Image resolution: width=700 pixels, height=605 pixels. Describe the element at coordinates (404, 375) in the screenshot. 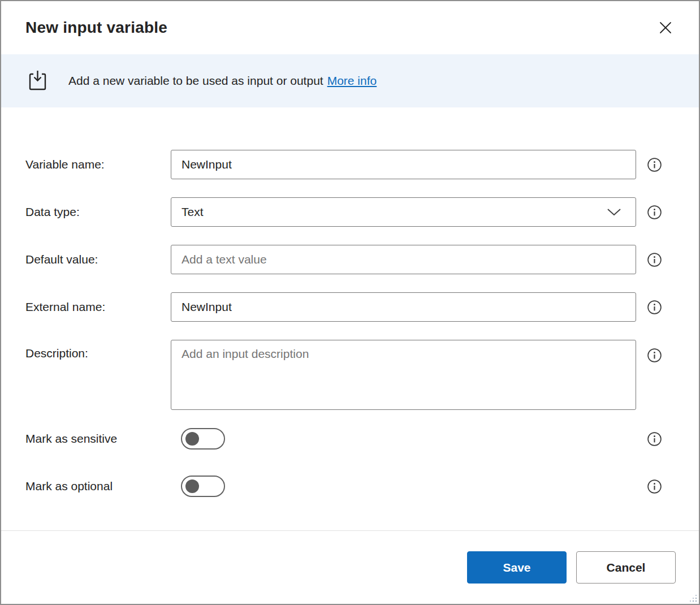

I see `description-textarea` at that location.